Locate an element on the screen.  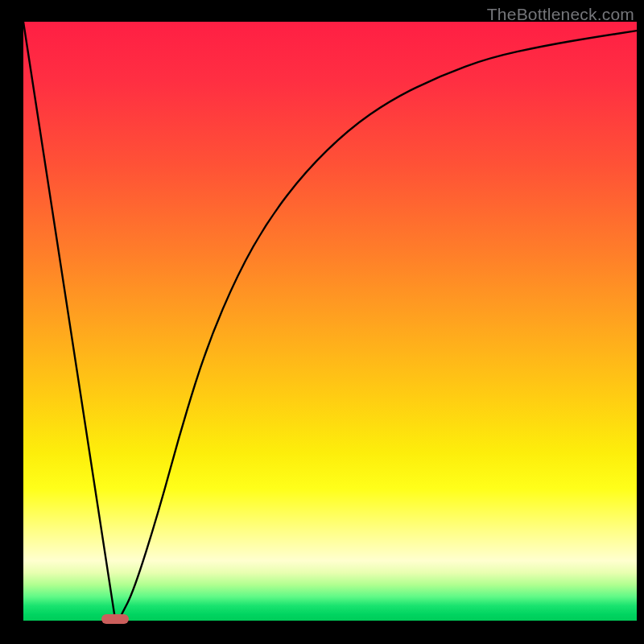
watermark-text: TheBottleneck.com is located at coordinates (560, 14).